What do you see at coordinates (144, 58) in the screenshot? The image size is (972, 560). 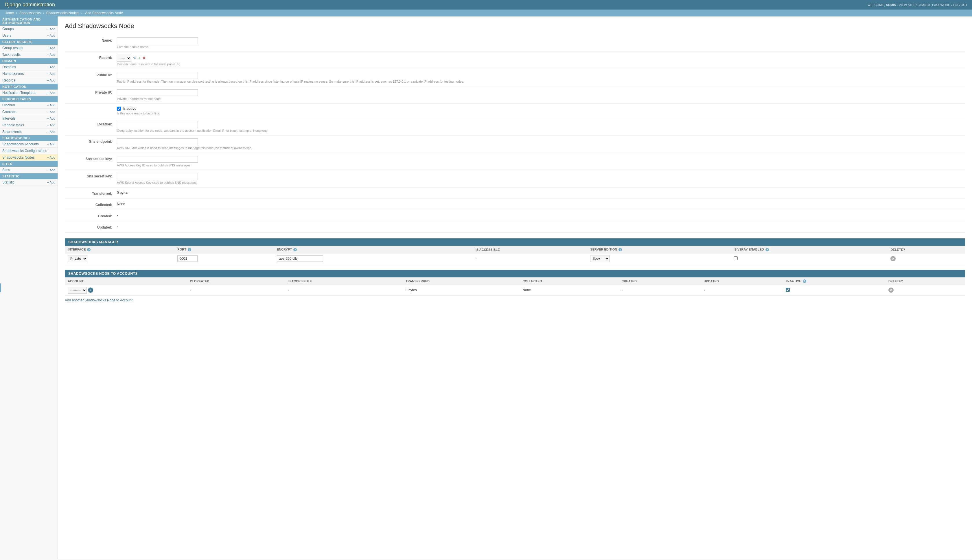 I see `clear-icon: ✕` at bounding box center [144, 58].